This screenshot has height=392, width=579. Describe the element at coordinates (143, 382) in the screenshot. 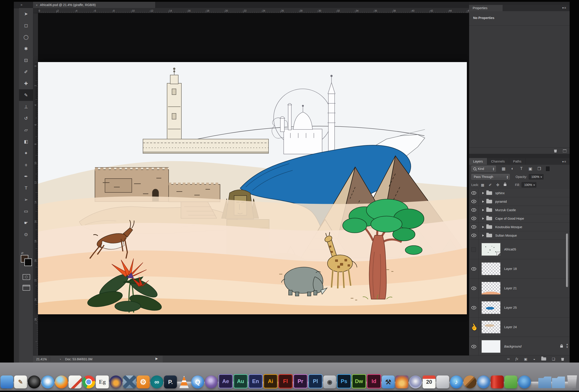

I see `orange-gear-app: ⚙` at that location.